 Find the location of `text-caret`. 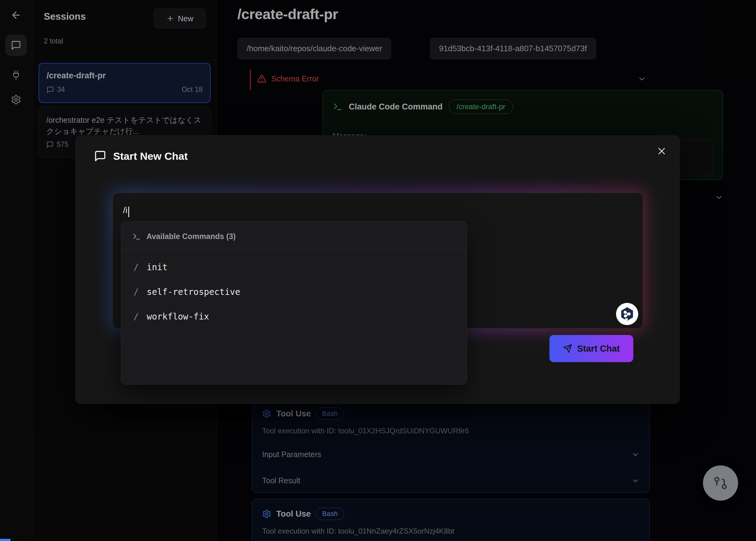

text-caret is located at coordinates (129, 212).